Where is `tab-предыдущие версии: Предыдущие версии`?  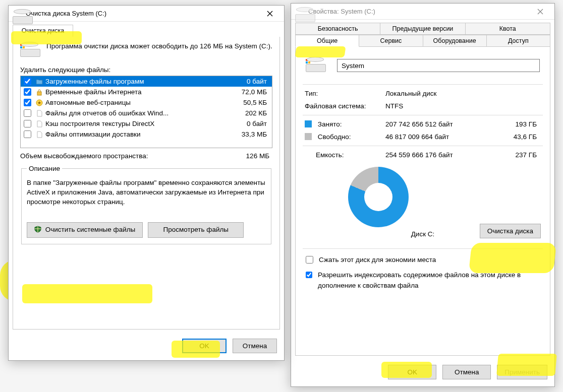
tab-предыдущие версии: Предыдущие версии is located at coordinates (423, 29).